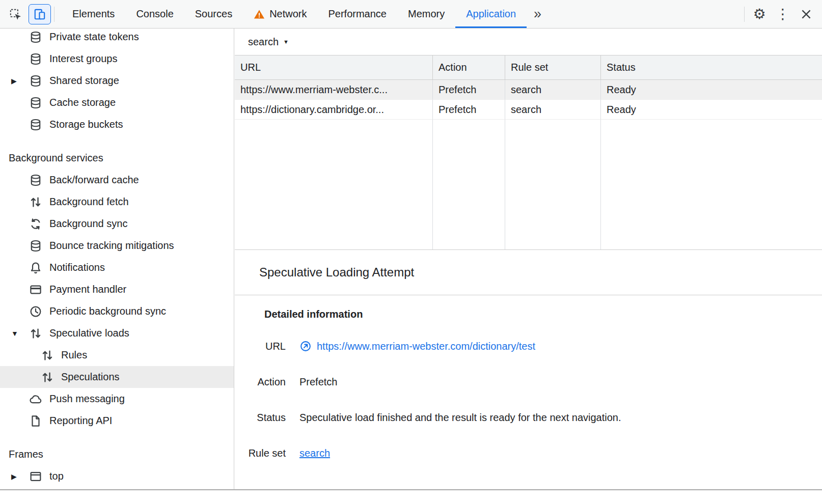  I want to click on table-cell: https://www.merriam-webster.c..., so click(334, 90).